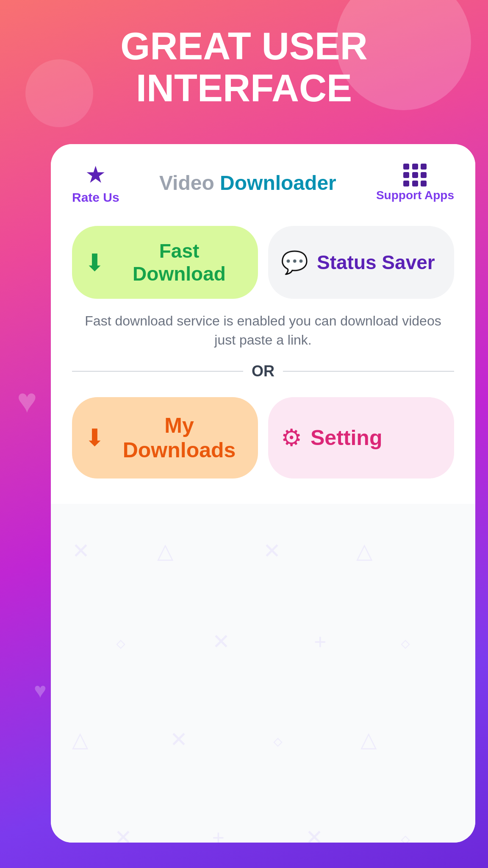 Image resolution: width=488 pixels, height=868 pixels. Describe the element at coordinates (96, 183) in the screenshot. I see `rate-us-section: ★ Rate Us` at that location.